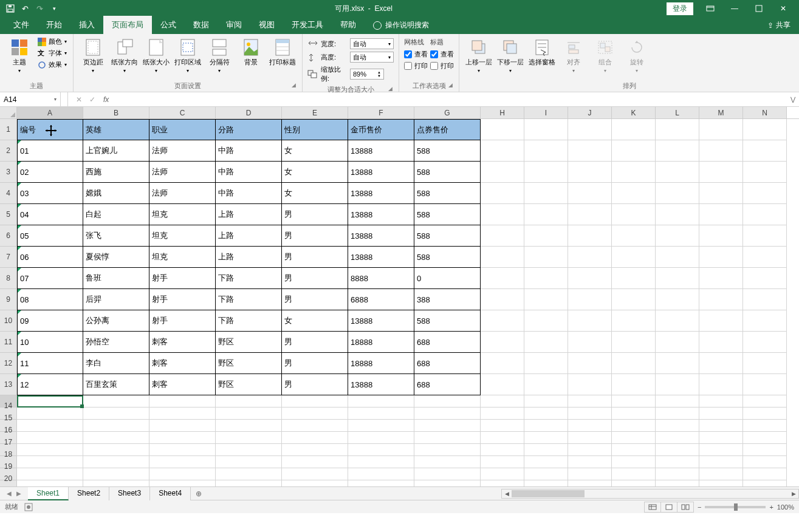 This screenshot has width=799, height=532. Describe the element at coordinates (307, 25) in the screenshot. I see `tab-devtools: 开发工具` at that location.